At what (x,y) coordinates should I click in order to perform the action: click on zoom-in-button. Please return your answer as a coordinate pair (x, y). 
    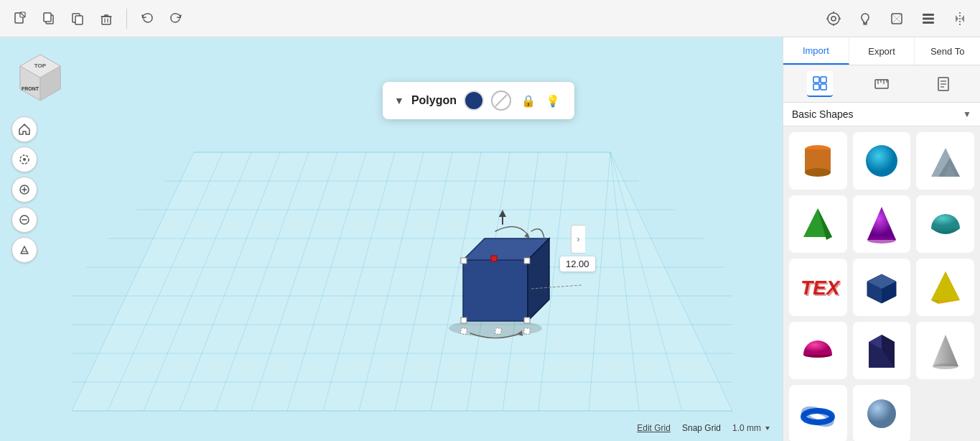
    Looking at the image, I should click on (24, 190).